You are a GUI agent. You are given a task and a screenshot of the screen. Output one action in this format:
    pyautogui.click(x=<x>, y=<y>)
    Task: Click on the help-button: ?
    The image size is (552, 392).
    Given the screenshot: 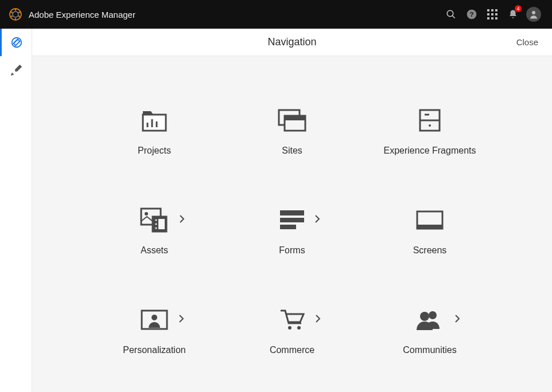 What is the action you would take?
    pyautogui.click(x=472, y=14)
    